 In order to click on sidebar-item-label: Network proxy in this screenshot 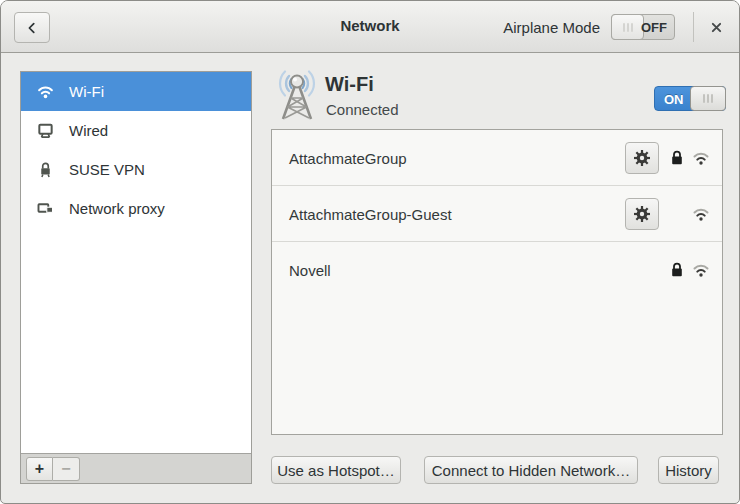, I will do `click(117, 208)`.